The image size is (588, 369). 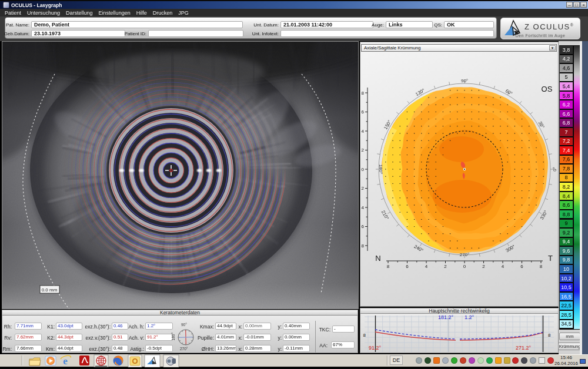 What do you see at coordinates (510, 249) in the screenshot?
I see `svg-text: 300°` at bounding box center [510, 249].